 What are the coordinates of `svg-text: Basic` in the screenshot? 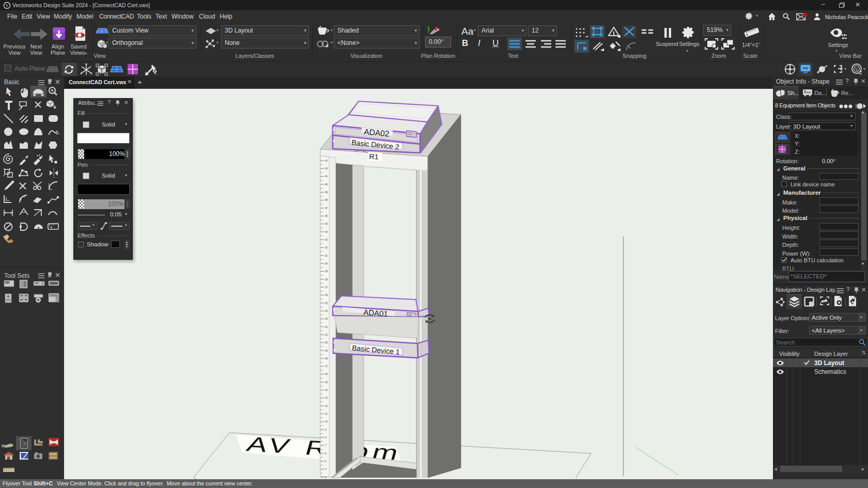 It's located at (11, 82).